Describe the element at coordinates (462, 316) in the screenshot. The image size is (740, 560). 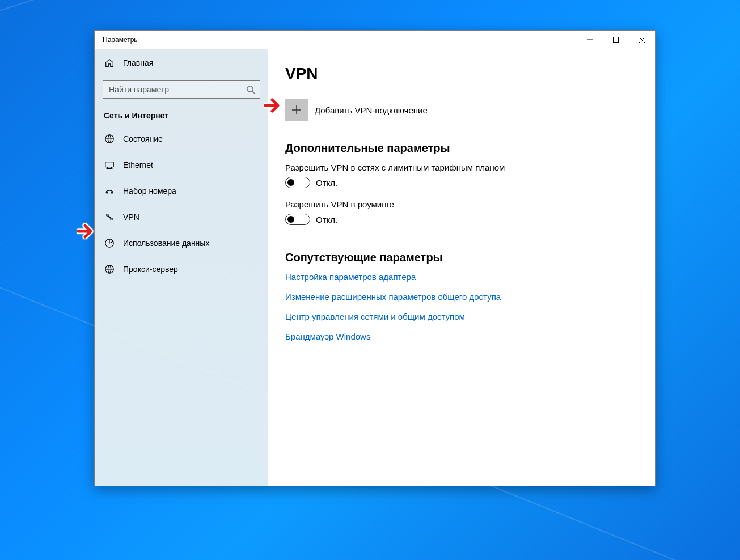
I see `link-network-center: Центр управления сетями и общим доступом` at that location.